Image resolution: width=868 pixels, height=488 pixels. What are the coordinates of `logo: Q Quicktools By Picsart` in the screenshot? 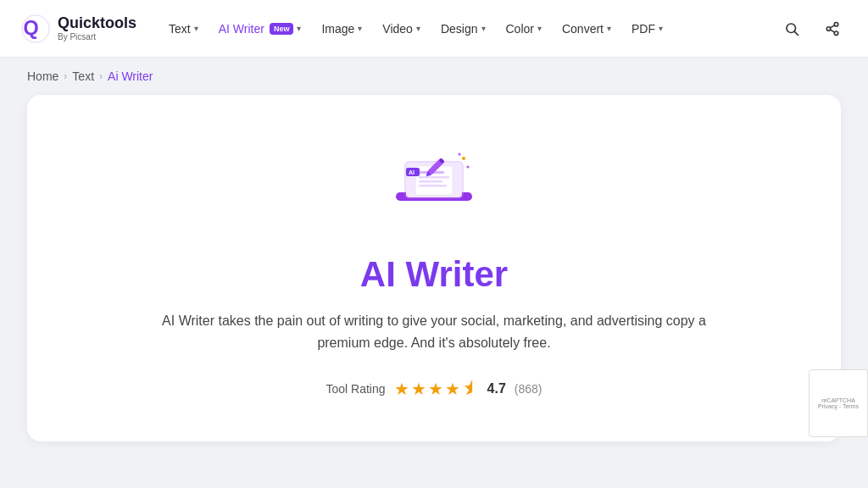 It's located at (78, 29).